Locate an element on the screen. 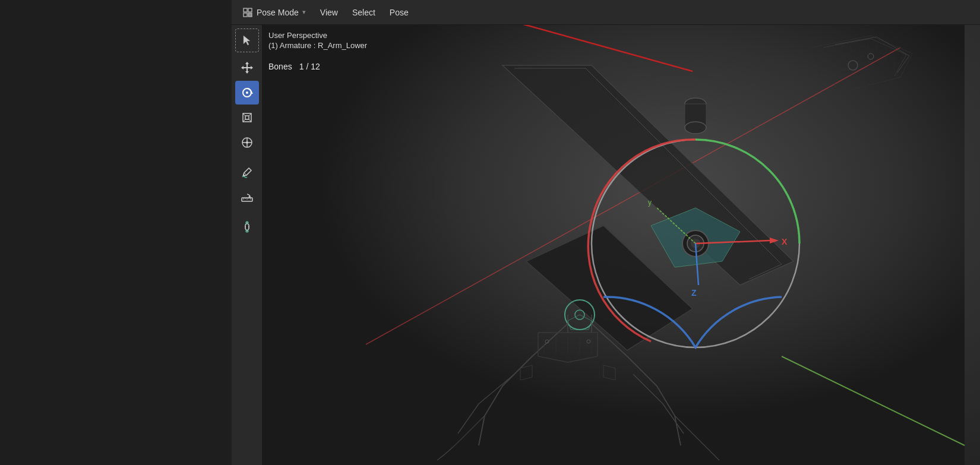 This screenshot has height=465, width=980. pose-mode-label: Pose Mode is located at coordinates (278, 12).